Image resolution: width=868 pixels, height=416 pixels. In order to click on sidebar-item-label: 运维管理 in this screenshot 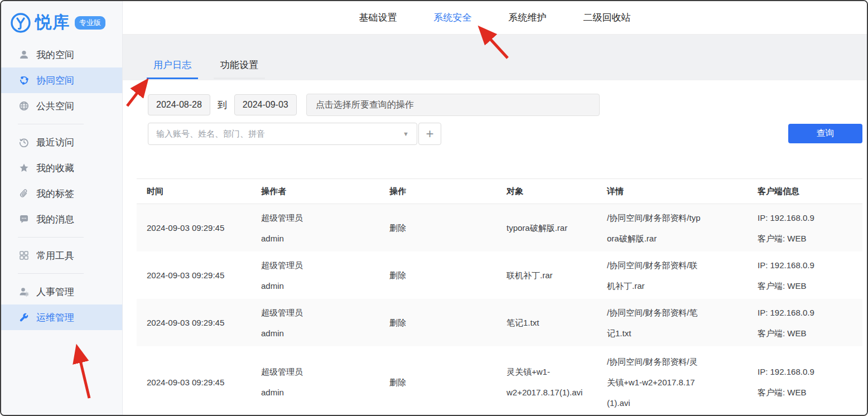, I will do `click(55, 318)`.